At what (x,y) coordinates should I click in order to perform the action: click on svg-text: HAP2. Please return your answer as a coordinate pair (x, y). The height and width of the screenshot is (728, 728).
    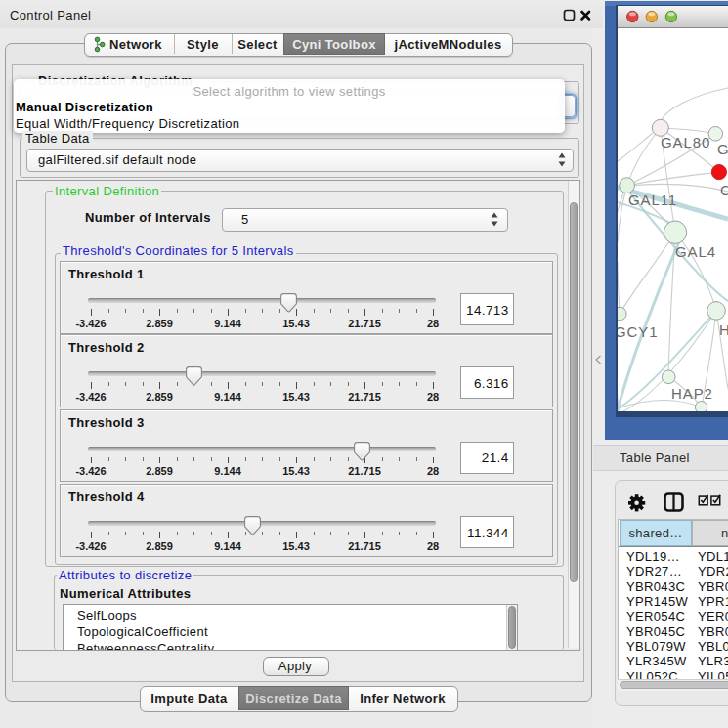
    Looking at the image, I should click on (692, 393).